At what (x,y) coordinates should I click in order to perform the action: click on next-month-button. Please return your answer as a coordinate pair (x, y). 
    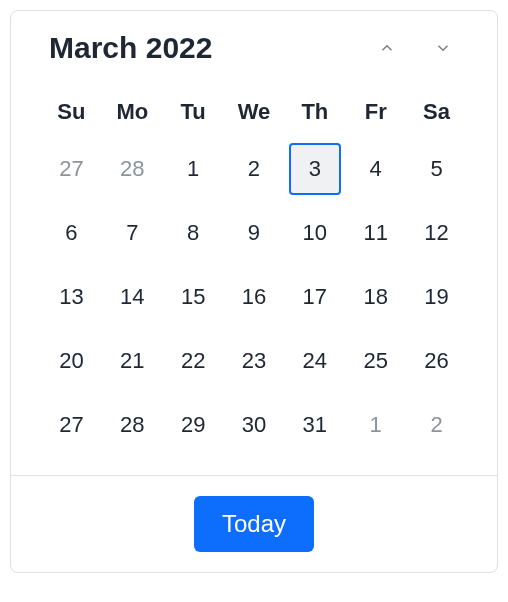
    Looking at the image, I should click on (443, 48).